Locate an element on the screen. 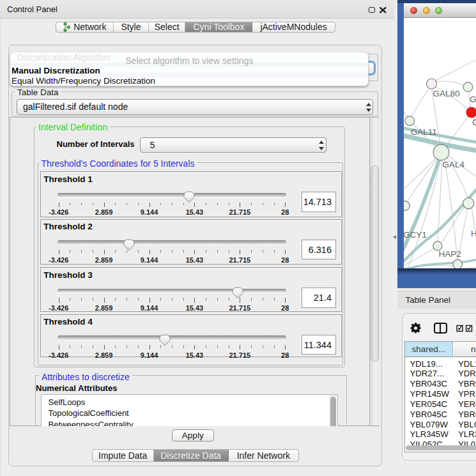 The image size is (476, 476). svg-text: GAL4 is located at coordinates (454, 165).